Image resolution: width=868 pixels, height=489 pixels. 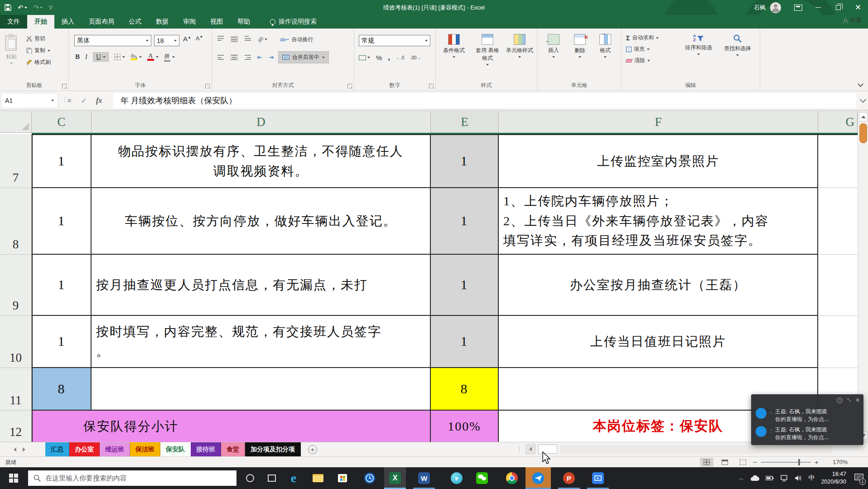 What do you see at coordinates (248, 57) in the screenshot?
I see `align-right-icon` at bounding box center [248, 57].